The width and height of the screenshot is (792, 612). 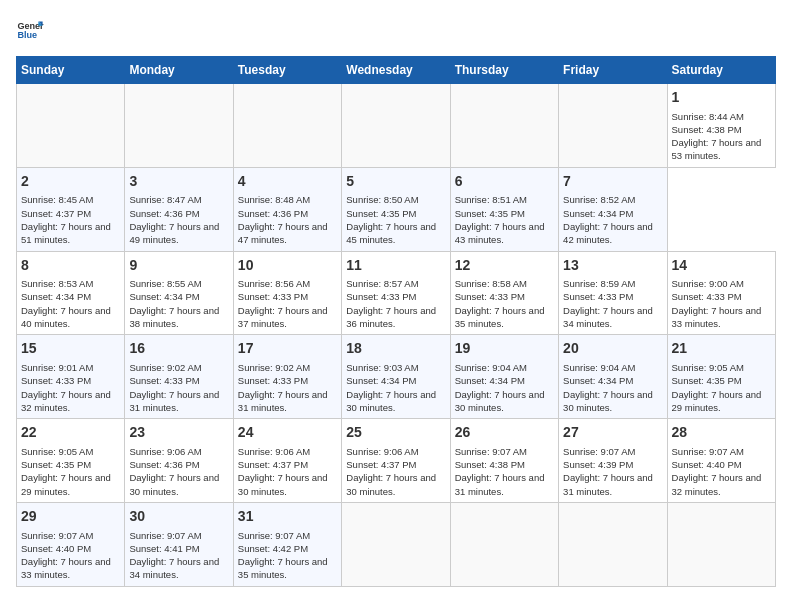 What do you see at coordinates (396, 461) in the screenshot?
I see `calendar-cell: 25Sunrise: 9:06 AMSunset: 4:37 PMDayligh…` at bounding box center [396, 461].